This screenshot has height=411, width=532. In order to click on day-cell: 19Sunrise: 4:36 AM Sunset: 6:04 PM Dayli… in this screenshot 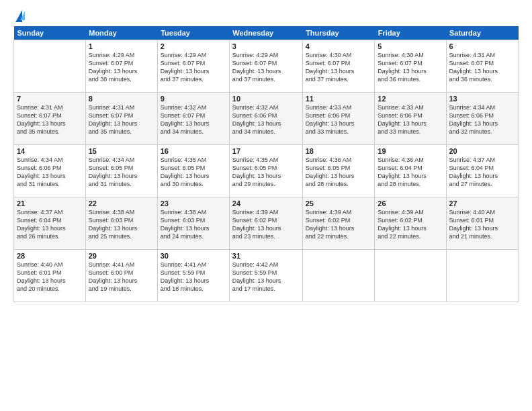, I will do `click(410, 171)`.